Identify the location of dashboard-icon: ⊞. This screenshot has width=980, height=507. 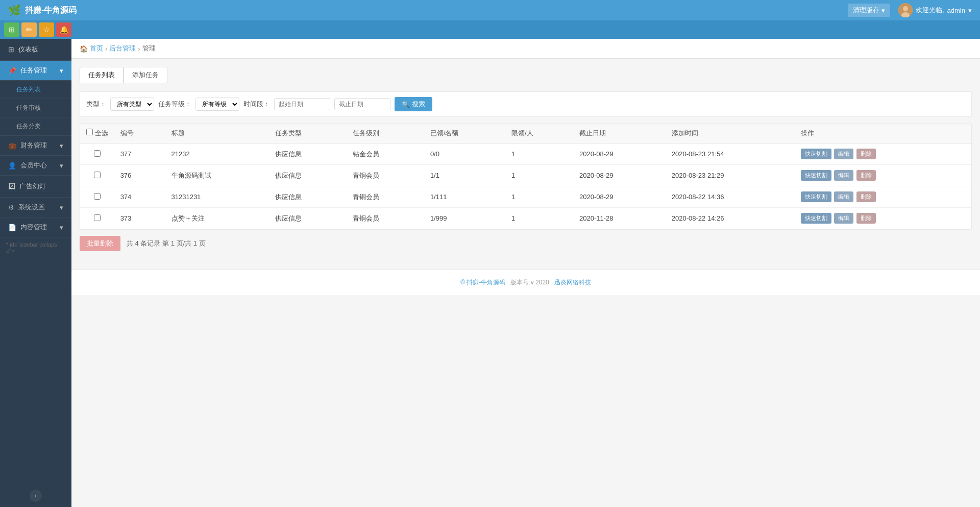
(11, 50).